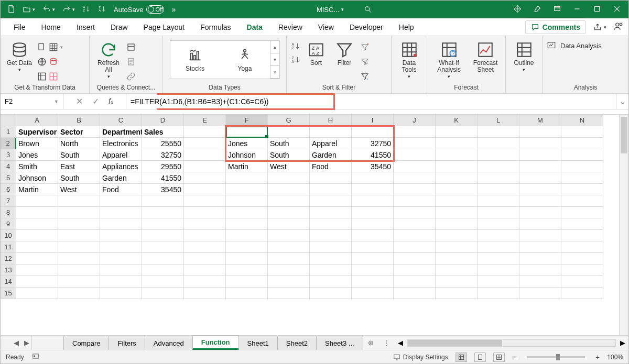 The width and height of the screenshot is (629, 364). I want to click on cell-J2, so click(415, 144).